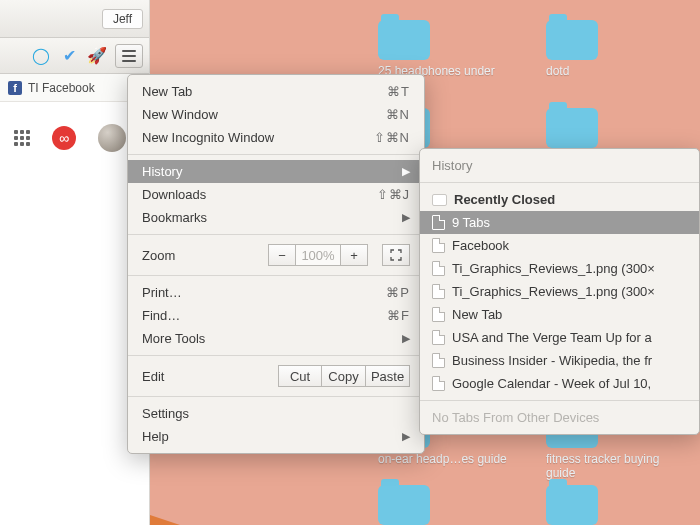  What do you see at coordinates (282, 255) in the screenshot?
I see `zoom-out-button: −` at bounding box center [282, 255].